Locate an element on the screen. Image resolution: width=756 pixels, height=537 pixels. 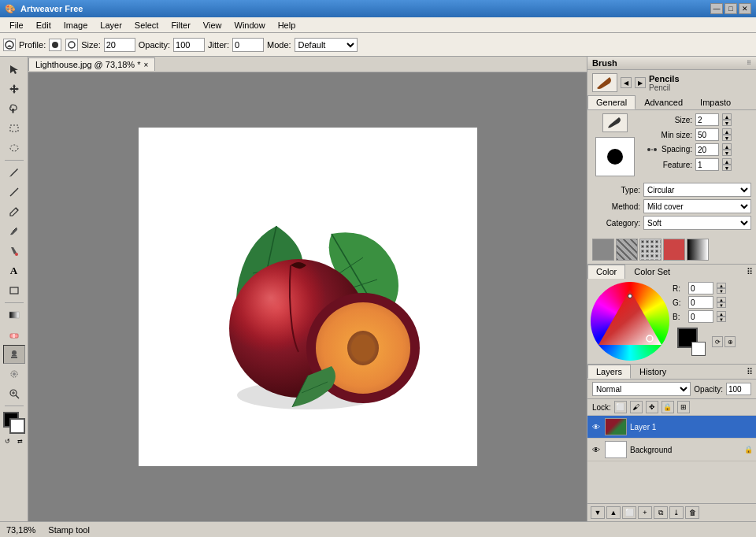
layer-item-layer1: 👁 Layer 1 is located at coordinates (672, 427).